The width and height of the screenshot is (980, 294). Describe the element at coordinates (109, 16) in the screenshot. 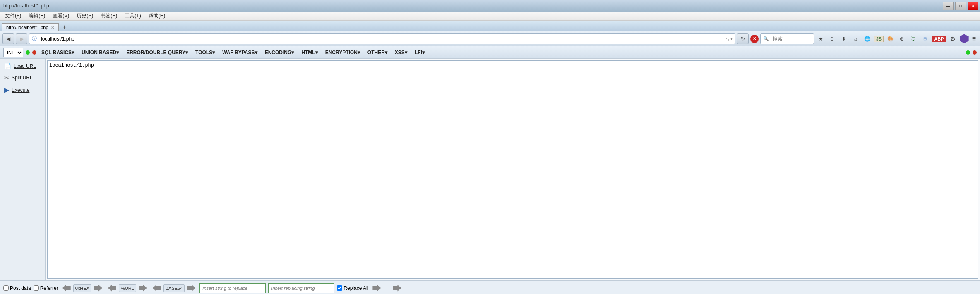

I see `menu-bookmarks: 书签(B)` at that location.